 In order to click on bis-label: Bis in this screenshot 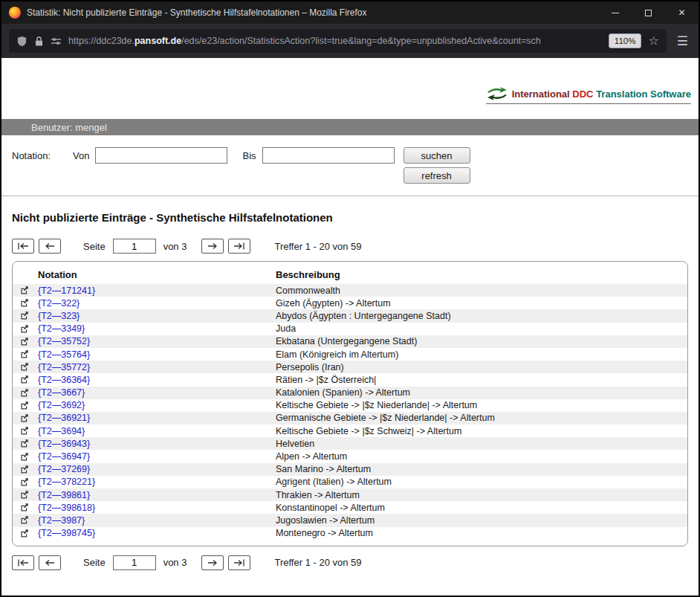, I will do `click(249, 155)`.